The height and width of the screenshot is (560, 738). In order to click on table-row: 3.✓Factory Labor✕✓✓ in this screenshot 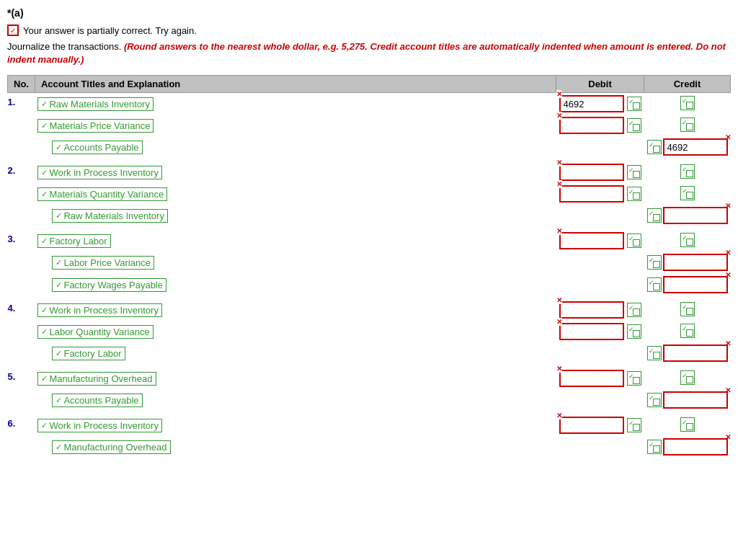, I will do `click(369, 241)`.